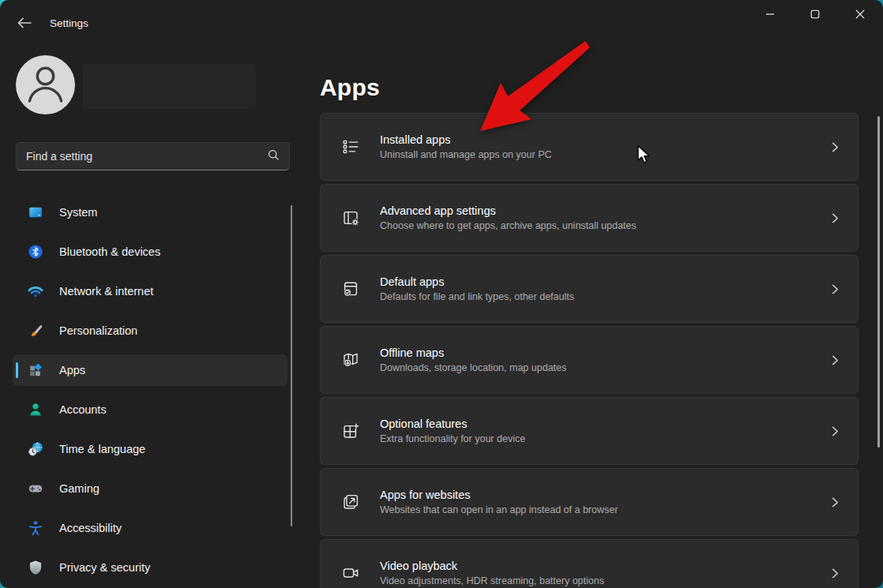 The height and width of the screenshot is (588, 883). I want to click on search-icon, so click(273, 156).